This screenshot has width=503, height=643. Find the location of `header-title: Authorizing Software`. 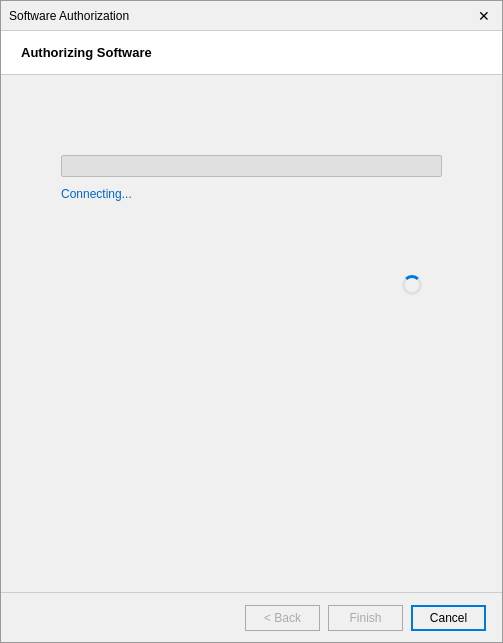

header-title: Authorizing Software is located at coordinates (252, 52).